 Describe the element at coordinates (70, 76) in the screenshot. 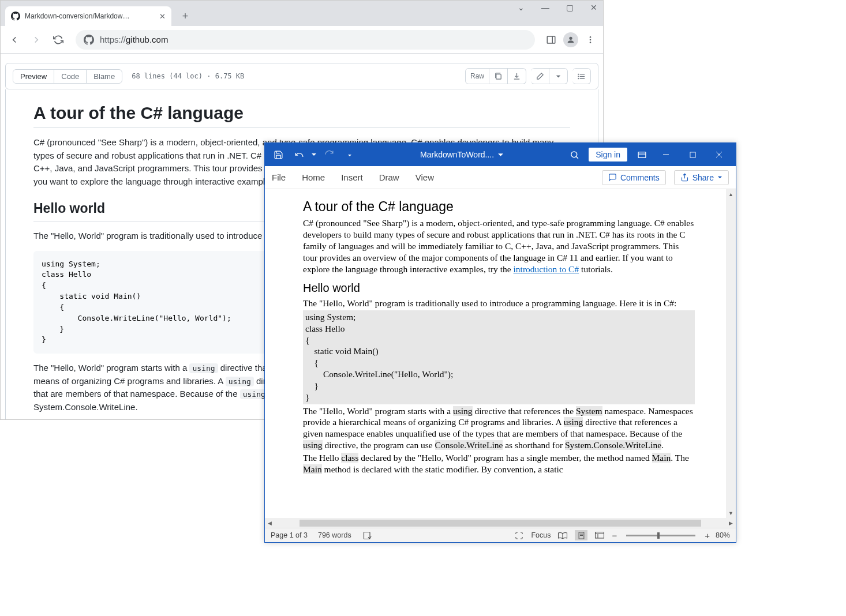

I see `tab-code: Code` at that location.